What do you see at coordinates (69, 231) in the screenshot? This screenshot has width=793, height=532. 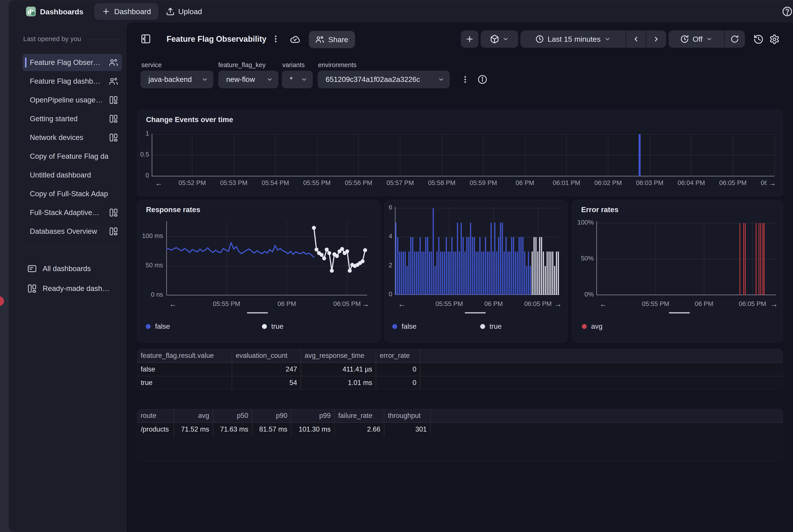 I see `sidebar-item-label: Databases Overview` at bounding box center [69, 231].